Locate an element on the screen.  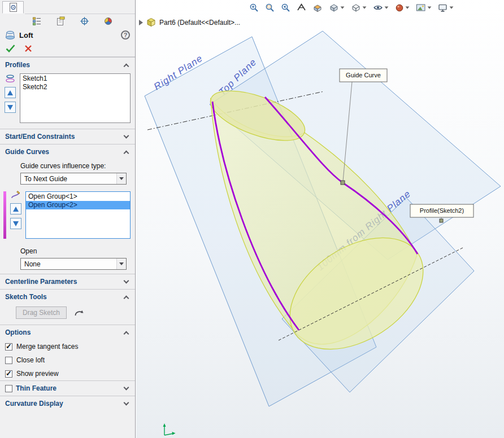
previous-view-button is located at coordinates (286, 8).